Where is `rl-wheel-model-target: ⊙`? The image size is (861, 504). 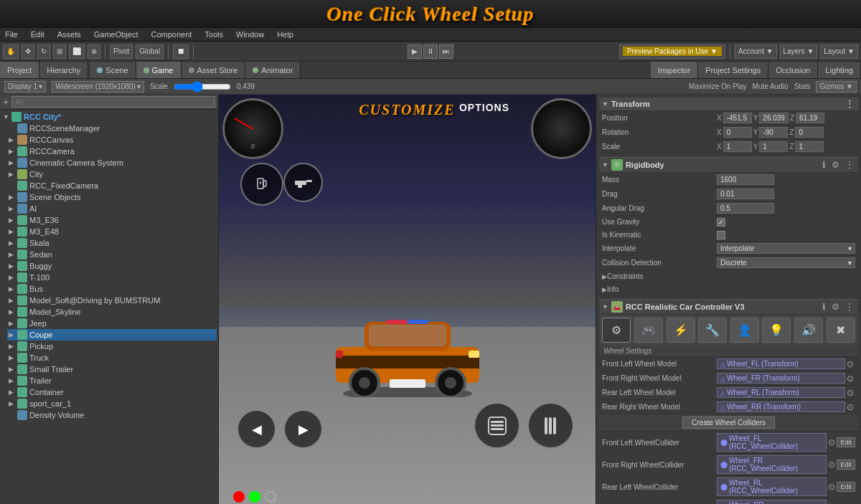
rl-wheel-model-target: ⊙ is located at coordinates (850, 393).